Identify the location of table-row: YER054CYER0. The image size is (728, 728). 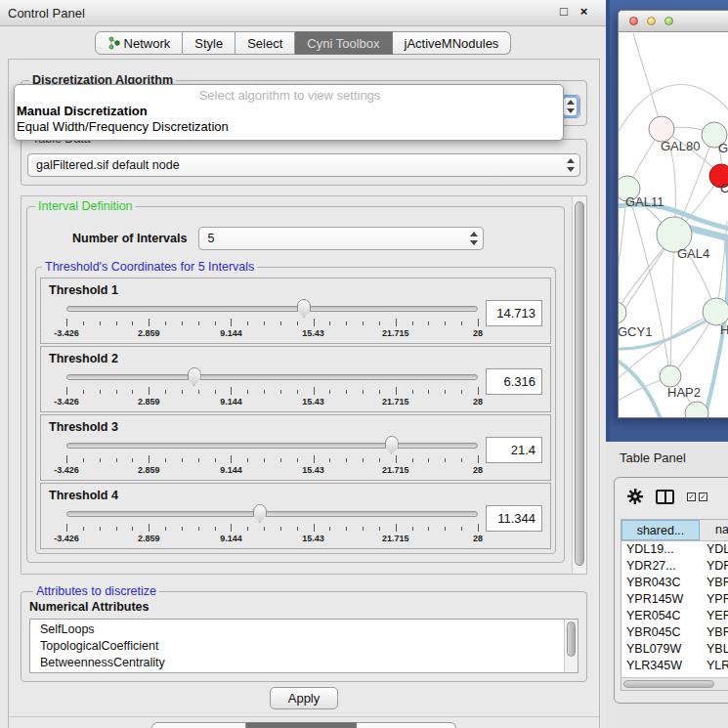
(674, 616).